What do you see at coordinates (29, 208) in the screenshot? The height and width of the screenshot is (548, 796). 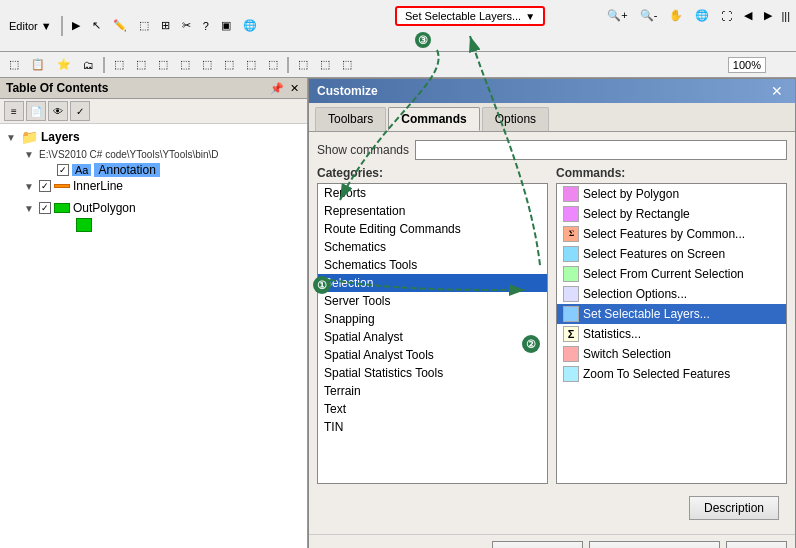 I see `outpolygon-expand: ▼` at bounding box center [29, 208].